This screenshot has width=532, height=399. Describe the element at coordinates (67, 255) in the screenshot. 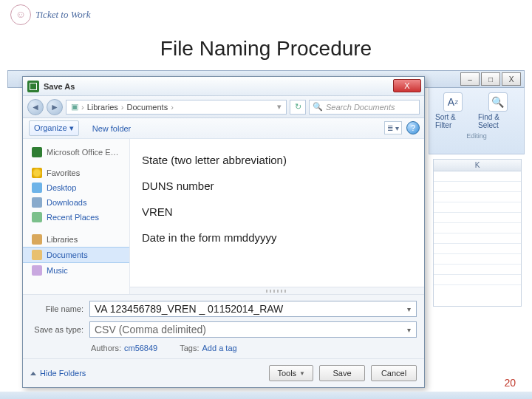

I see `sidebar-documents-label: Documents` at that location.